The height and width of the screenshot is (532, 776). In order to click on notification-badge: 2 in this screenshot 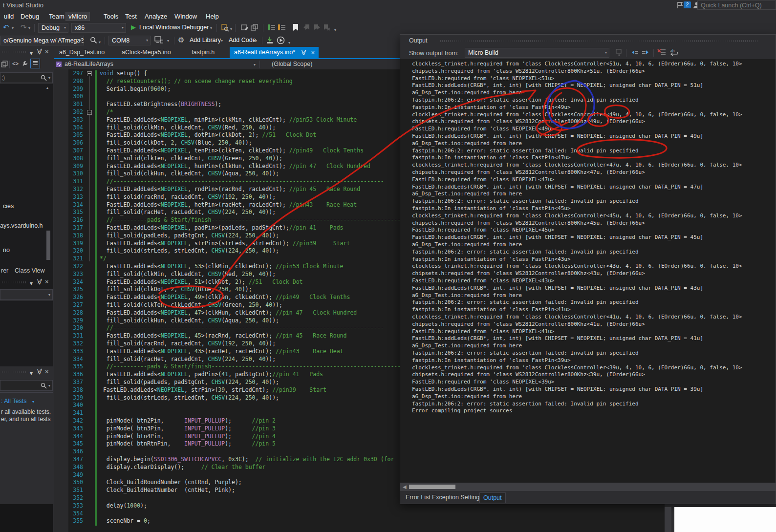, I will do `click(687, 5)`.